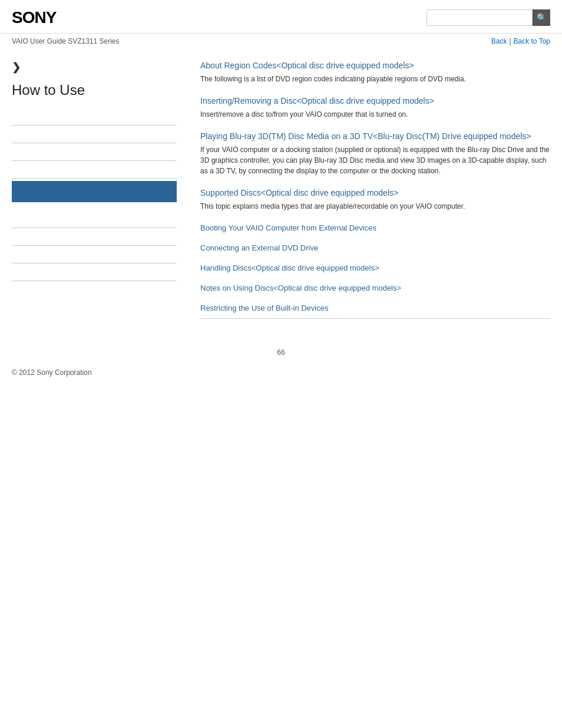  What do you see at coordinates (375, 268) in the screenshot?
I see `link-handling-discs: Handling Discs<Optical disc drive equipp…` at bounding box center [375, 268].